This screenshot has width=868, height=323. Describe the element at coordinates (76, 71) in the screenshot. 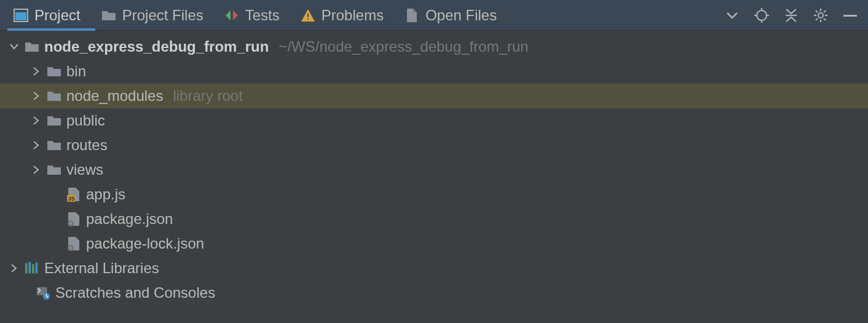

I see `tree-item-label: bin` at that location.